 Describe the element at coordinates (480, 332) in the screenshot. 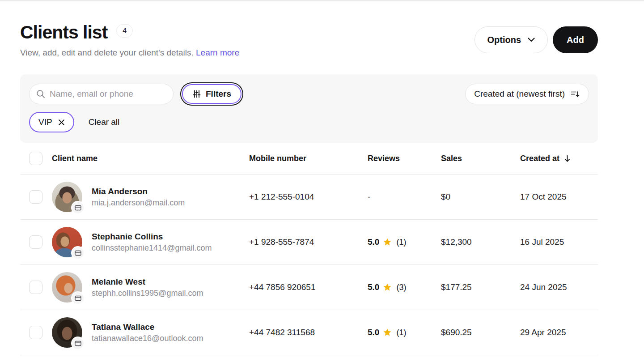

I see `sales-value: $690.25` at that location.